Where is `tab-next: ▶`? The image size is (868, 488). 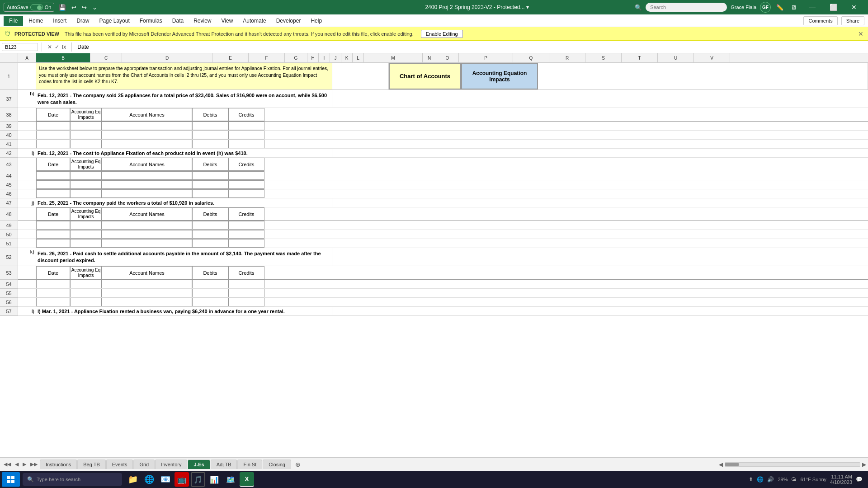 tab-next: ▶ is located at coordinates (24, 465).